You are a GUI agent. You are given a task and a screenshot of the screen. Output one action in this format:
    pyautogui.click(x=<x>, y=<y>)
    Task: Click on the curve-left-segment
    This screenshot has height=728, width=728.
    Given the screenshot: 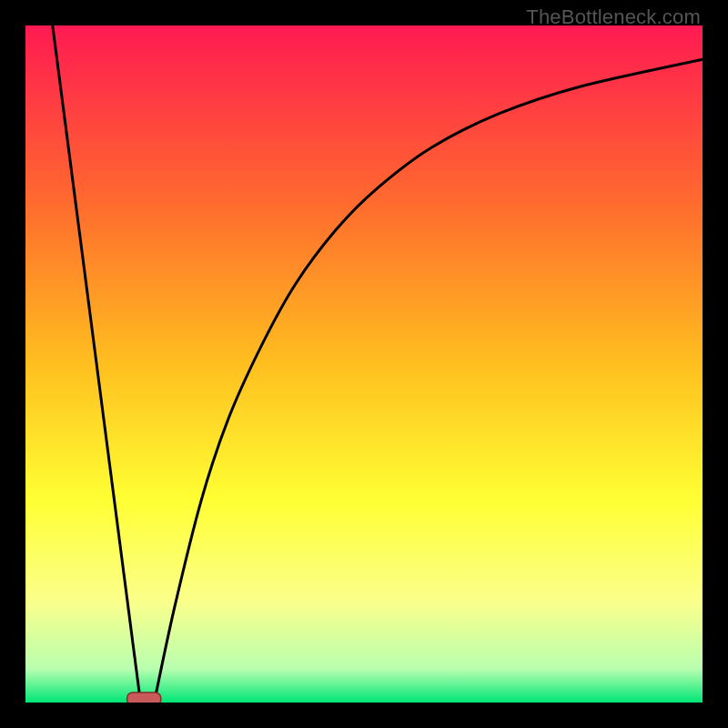 What is the action you would take?
    pyautogui.click(x=96, y=364)
    